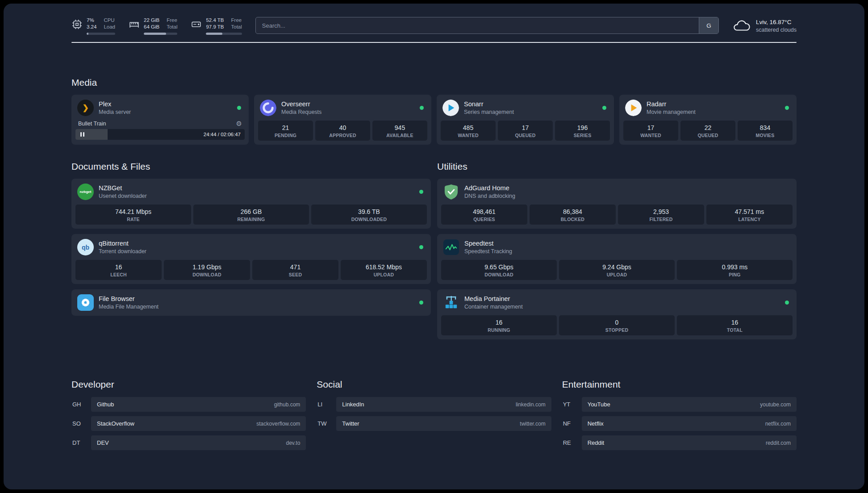  Describe the element at coordinates (207, 267) in the screenshot. I see `stat-value: 1.19 Gbps` at that location.